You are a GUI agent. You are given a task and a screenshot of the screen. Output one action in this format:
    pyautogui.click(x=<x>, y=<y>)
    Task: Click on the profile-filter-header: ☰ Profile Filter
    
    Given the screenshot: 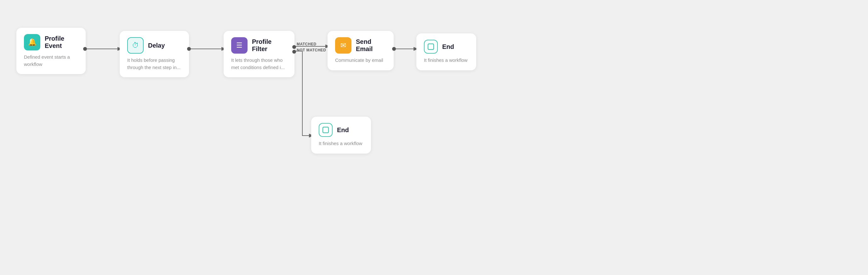 What is the action you would take?
    pyautogui.click(x=259, y=45)
    